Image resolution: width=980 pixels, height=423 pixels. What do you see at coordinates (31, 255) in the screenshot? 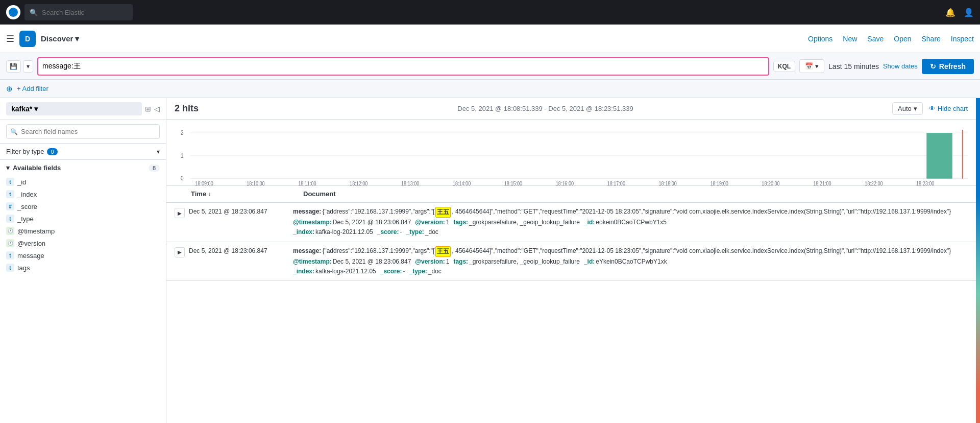
I see `field-name: message` at bounding box center [31, 255].